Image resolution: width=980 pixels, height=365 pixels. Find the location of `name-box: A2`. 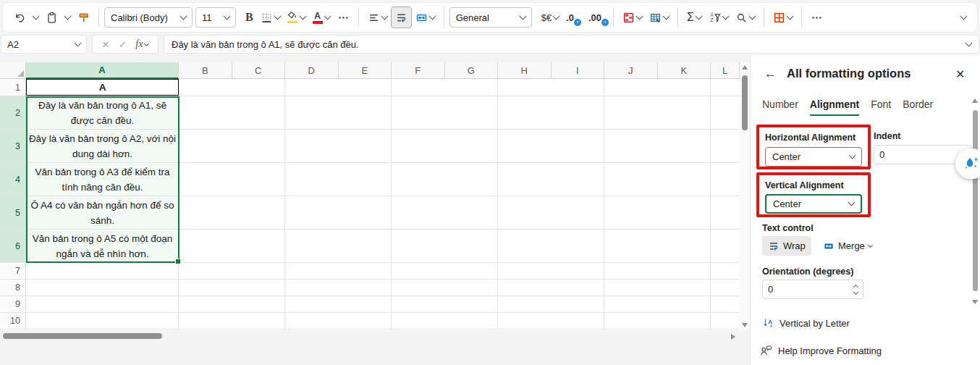

name-box: A2 is located at coordinates (43, 44).